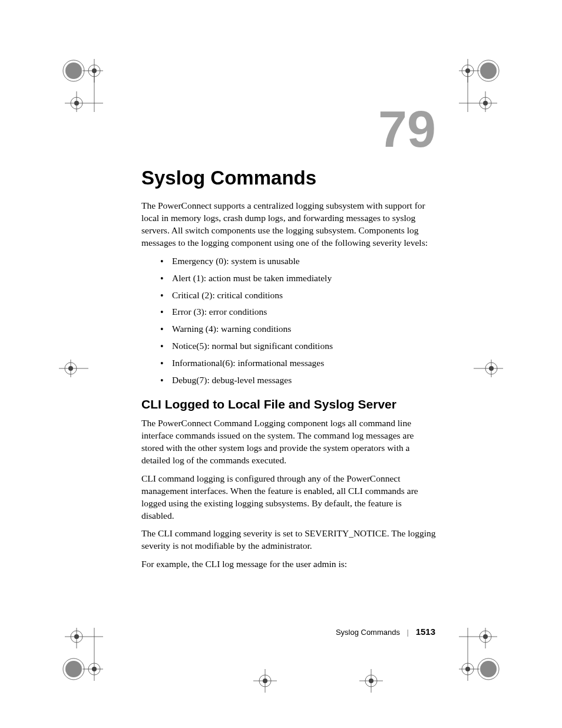 The width and height of the screenshot is (562, 728). I want to click on list-item: Alert (1): action must be taken immediat…, so click(298, 278).